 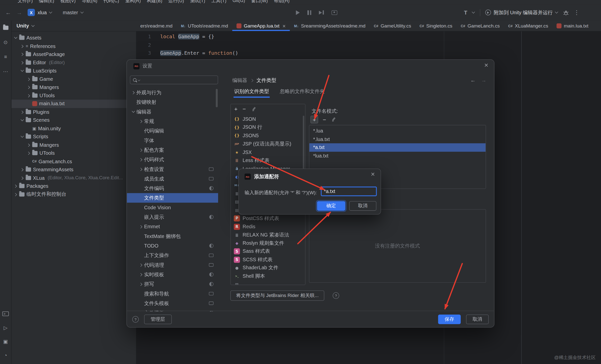 What do you see at coordinates (268, 119) in the screenshot?
I see `file-type-item: {}JSON` at bounding box center [268, 119].